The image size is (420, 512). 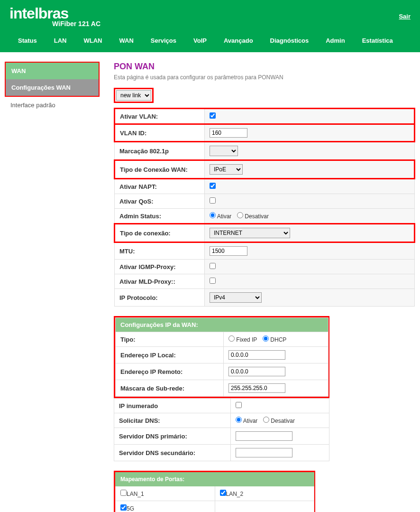 I want to click on nav-status: Status, so click(x=27, y=41).